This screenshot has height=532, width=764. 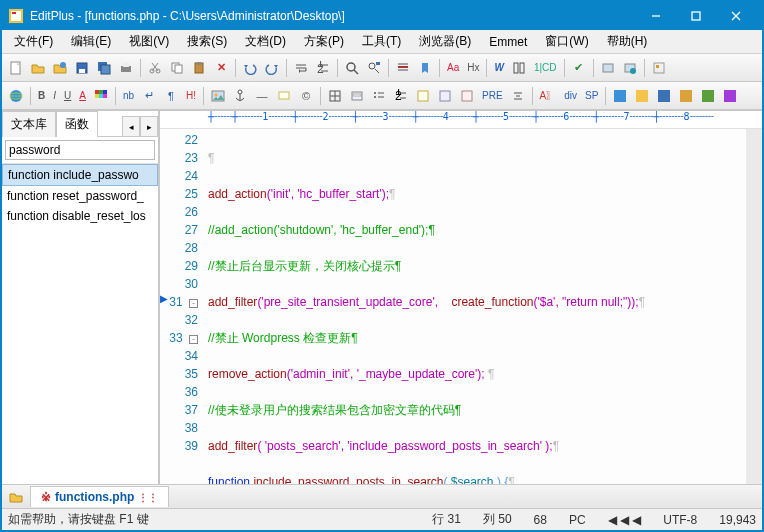 What do you see at coordinates (207, 42) in the screenshot?
I see `menu-search: 搜索(S)` at bounding box center [207, 42].